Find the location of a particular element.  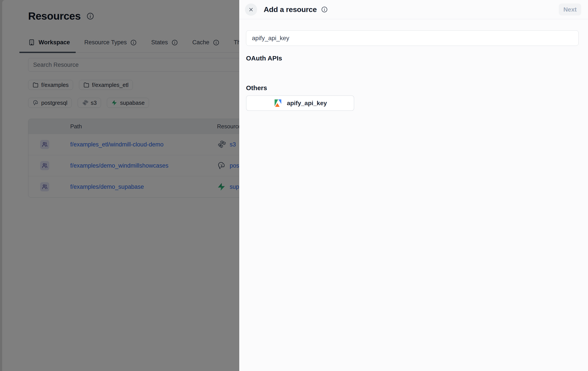

drawer-title: Add a resource is located at coordinates (290, 9).